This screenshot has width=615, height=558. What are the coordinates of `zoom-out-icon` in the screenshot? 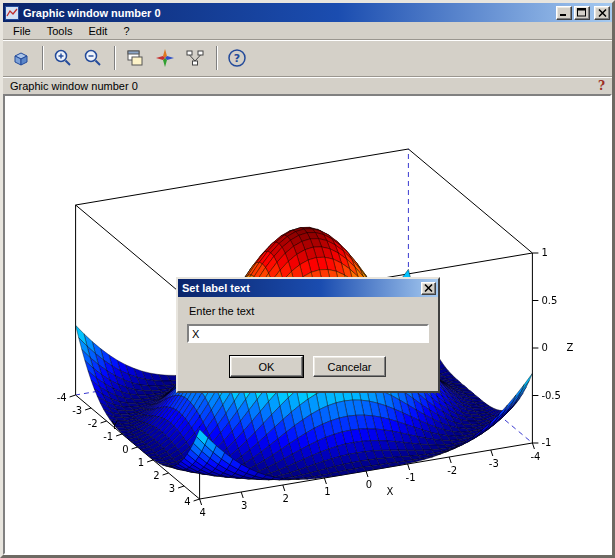 It's located at (93, 58).